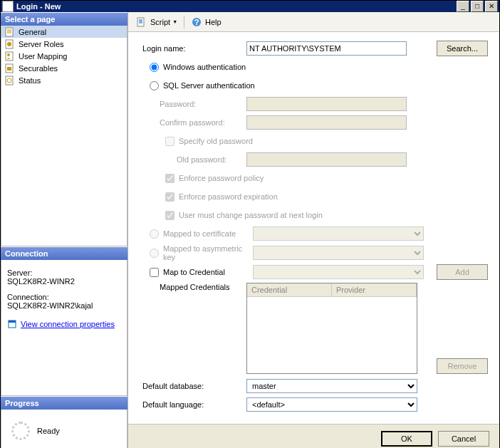 This screenshot has height=448, width=500. I want to click on connection-panel: Server: SQL2K8R2-WINR2 Connection: SQL2K…, so click(64, 328).